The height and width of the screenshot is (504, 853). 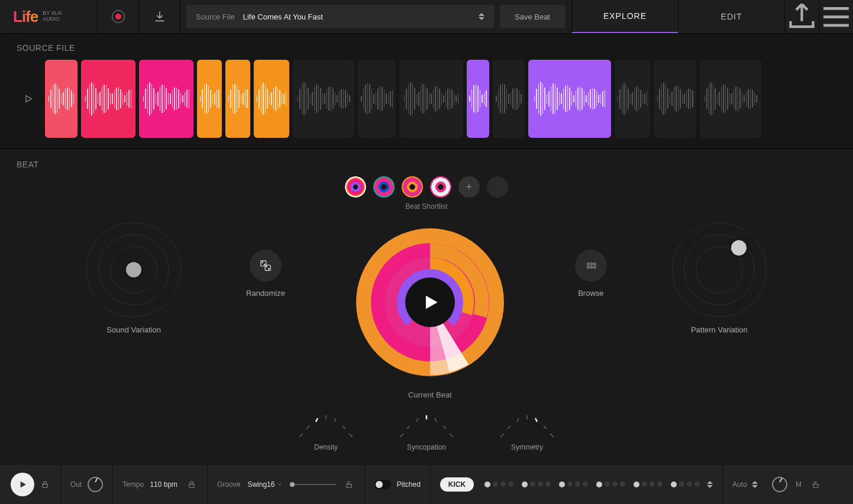 I want to click on pitched-label: Pitched, so click(x=409, y=484).